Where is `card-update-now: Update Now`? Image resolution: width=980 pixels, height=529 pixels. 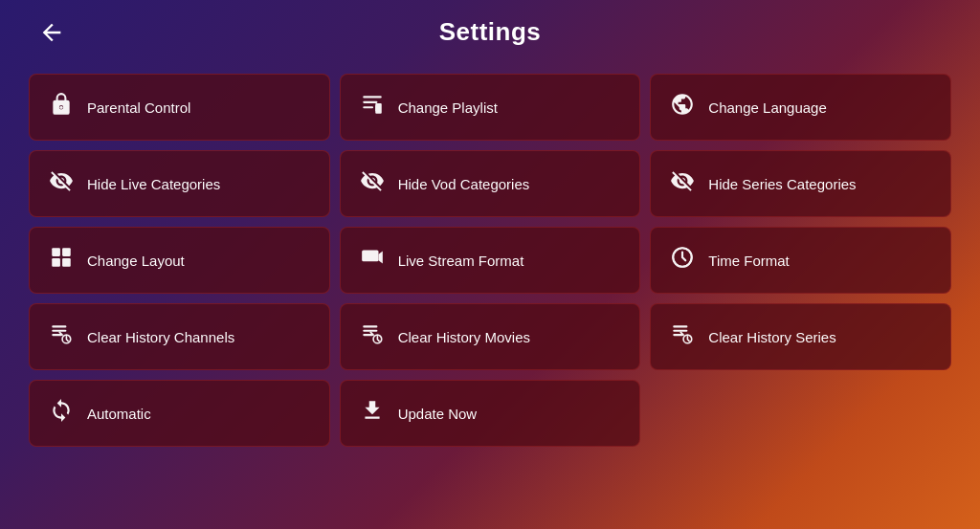 card-update-now: Update Now is located at coordinates (490, 413).